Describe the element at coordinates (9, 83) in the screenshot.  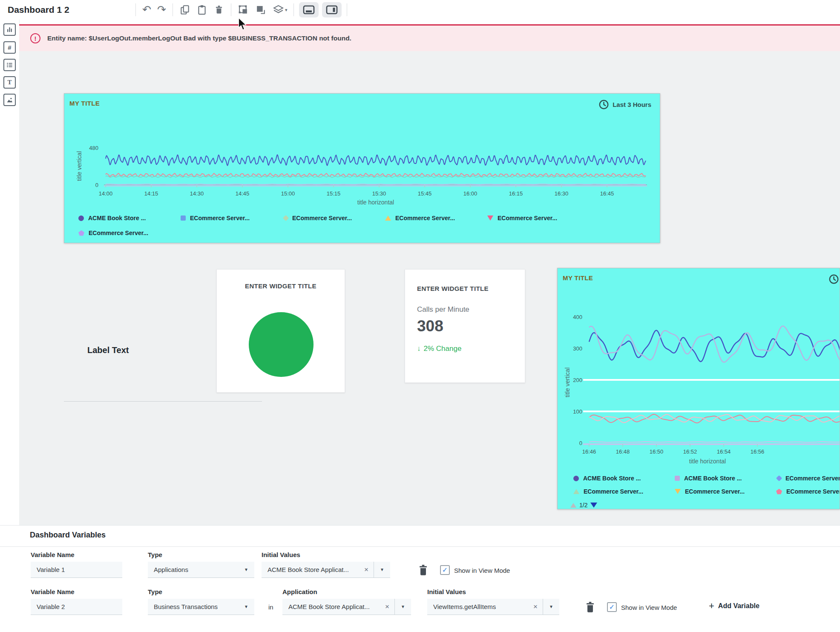
I see `text-widget-icon: T` at that location.